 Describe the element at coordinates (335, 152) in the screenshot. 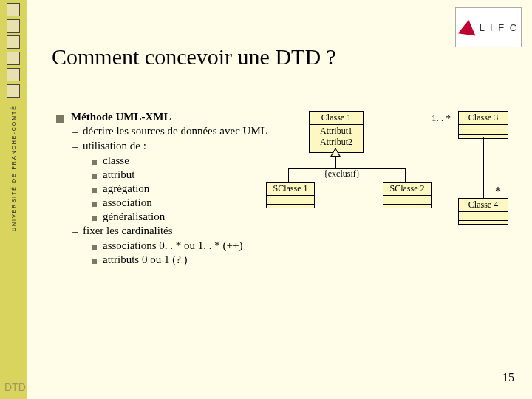

I see `generalization-arrow-icon` at that location.